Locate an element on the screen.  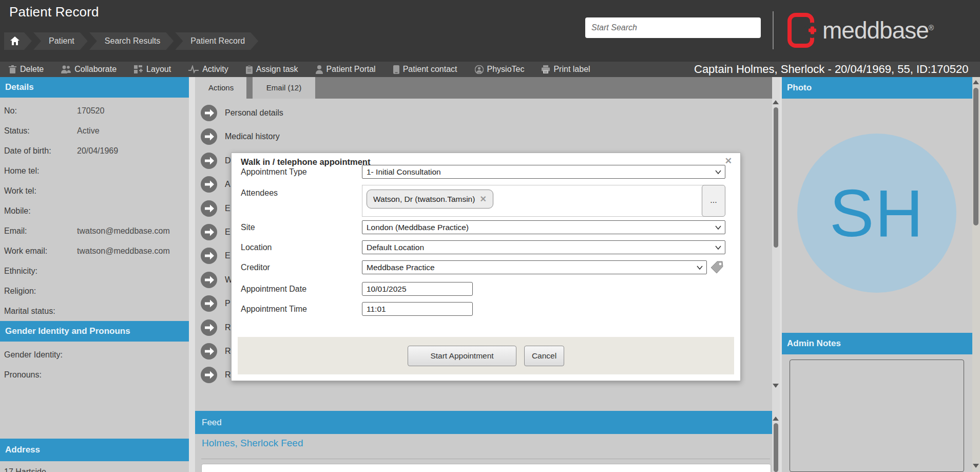
appointment-type-select: 1- Initial Consultation is located at coordinates (544, 172).